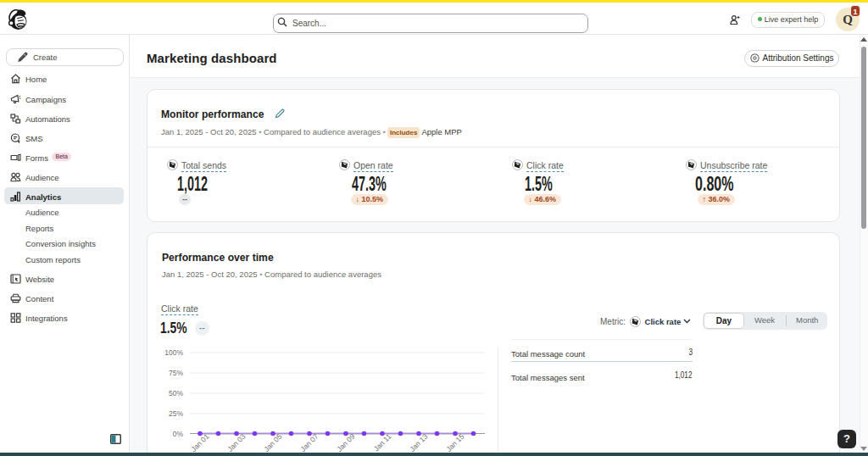 The height and width of the screenshot is (456, 868). I want to click on svg-text: 100%, so click(174, 353).